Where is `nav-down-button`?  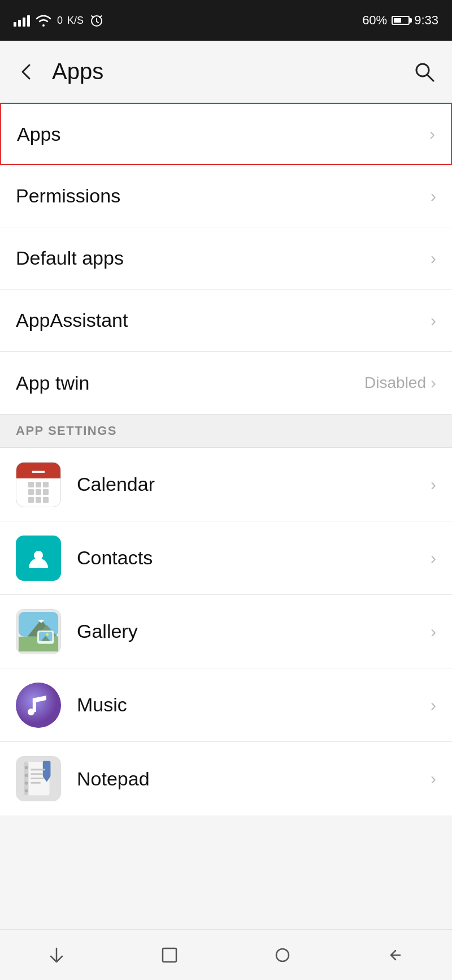 nav-down-button is located at coordinates (56, 955).